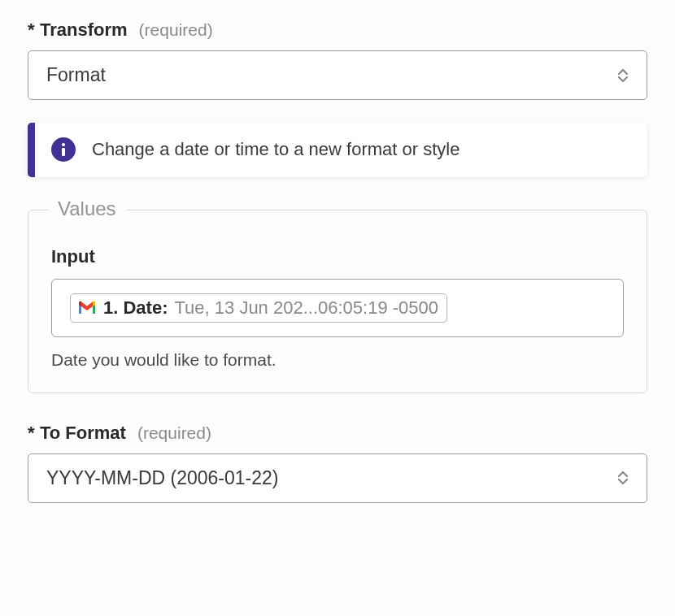 Image resolution: width=675 pixels, height=616 pixels. What do you see at coordinates (306, 308) in the screenshot?
I see `token-value: Tue, 13 Jun 202...06:05:19 -0500` at bounding box center [306, 308].